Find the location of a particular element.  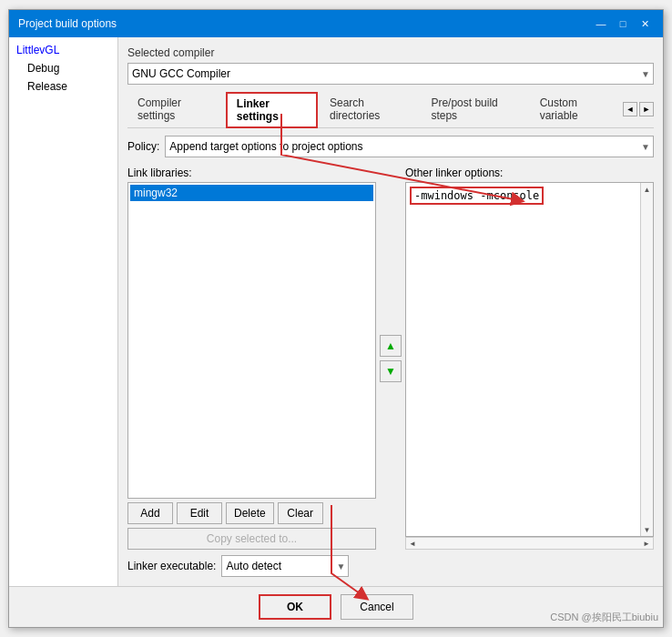

sidebar-item-release: Release is located at coordinates (64, 86).